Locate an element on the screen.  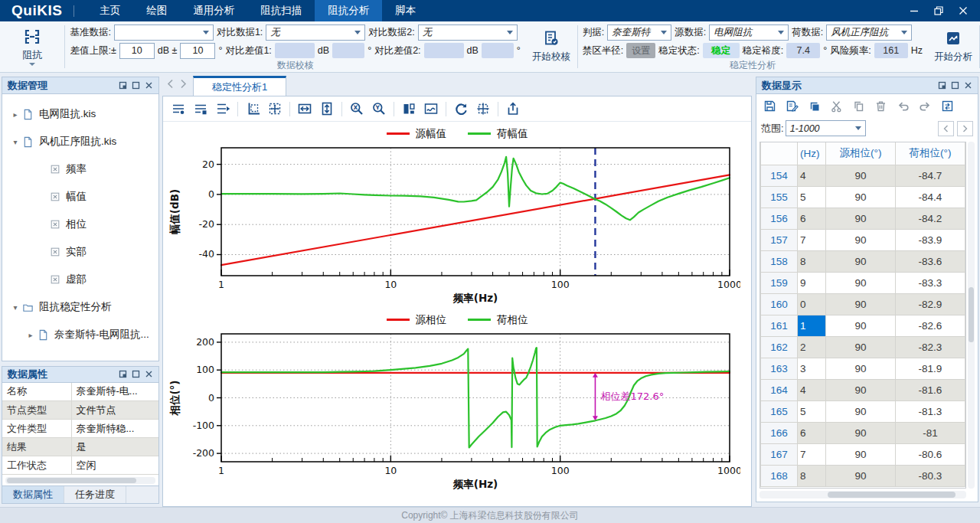
cell-frequency: 3 is located at coordinates (812, 368).